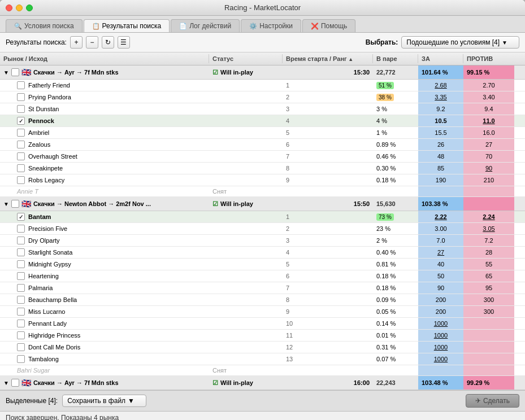 This screenshot has height=420, width=525. I want to click on runner1-8-back: 85, so click(441, 168).